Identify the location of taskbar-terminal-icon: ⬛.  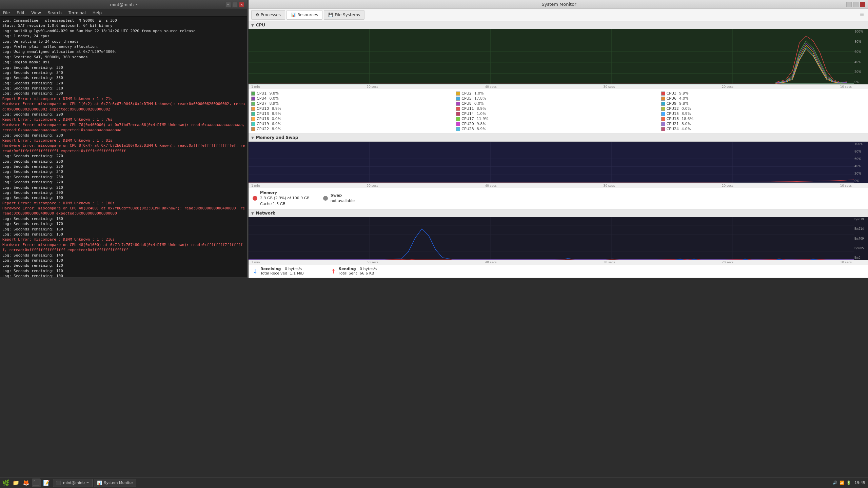
(36, 483).